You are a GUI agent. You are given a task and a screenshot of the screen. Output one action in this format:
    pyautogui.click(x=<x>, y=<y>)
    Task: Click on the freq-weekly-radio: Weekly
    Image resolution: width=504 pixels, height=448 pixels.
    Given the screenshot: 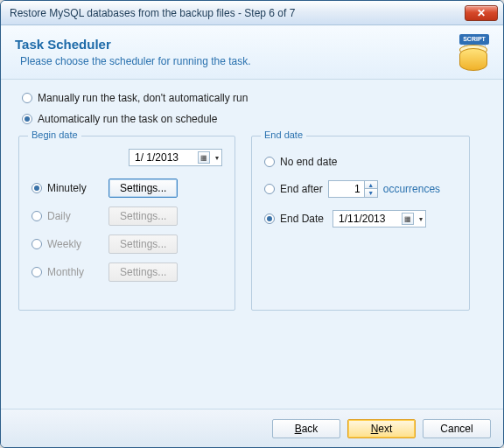 What is the action you would take?
    pyautogui.click(x=66, y=244)
    